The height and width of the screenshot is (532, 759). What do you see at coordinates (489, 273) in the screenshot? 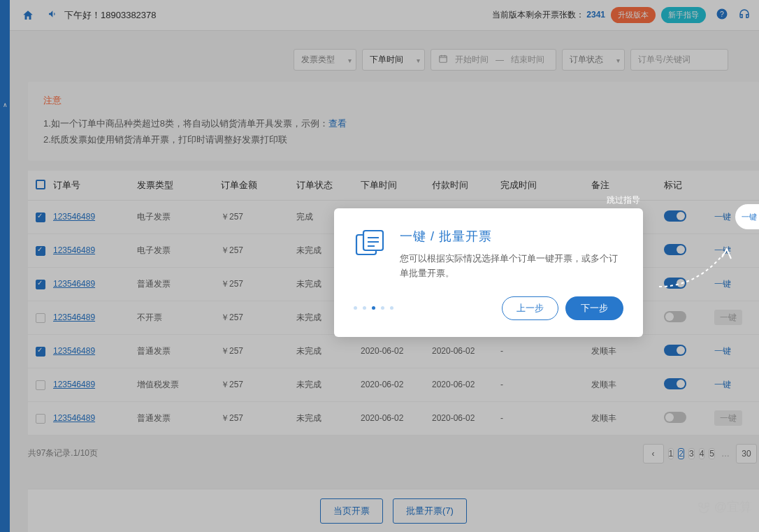
I see `tour-popup: 一键 / 批量开票 您可以根据实际情况选择单个订单一键开票，或多个订单批量开票。…` at bounding box center [489, 273].